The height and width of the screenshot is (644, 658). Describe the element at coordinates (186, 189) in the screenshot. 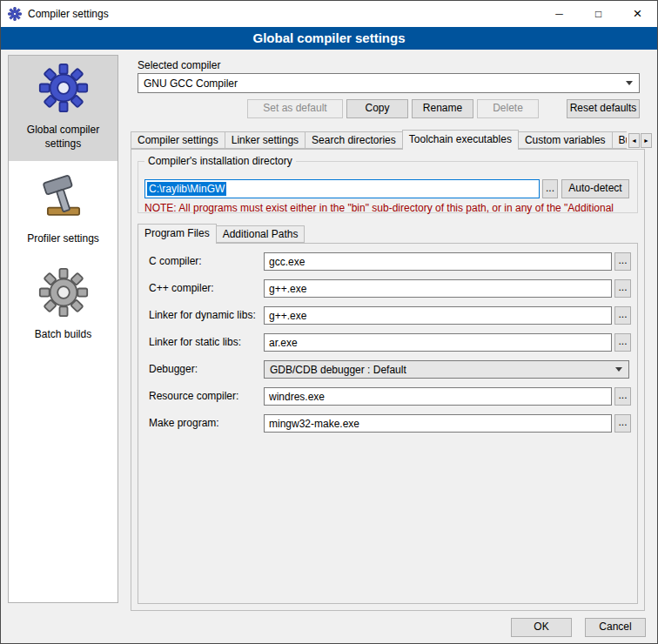

I see `installation-directory-value: C:\raylib\MinGW` at that location.